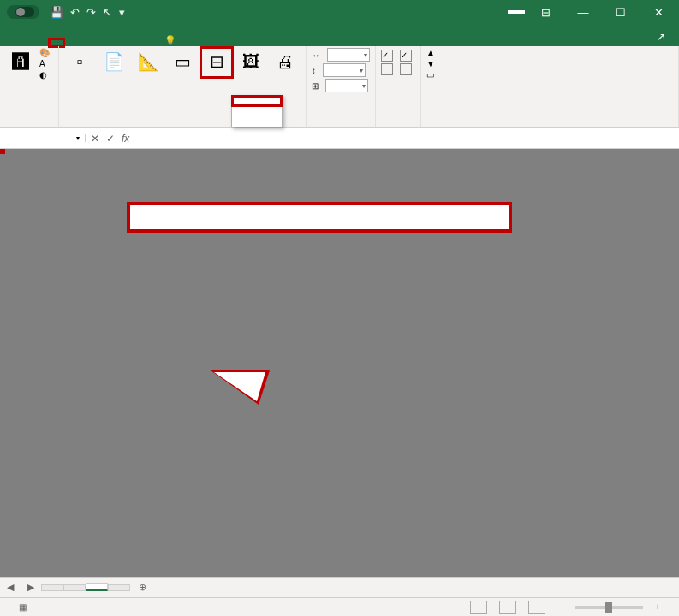 This screenshot has height=616, width=679. Describe the element at coordinates (408, 56) in the screenshot. I see `headings-view-checkbox: ✓` at that location.